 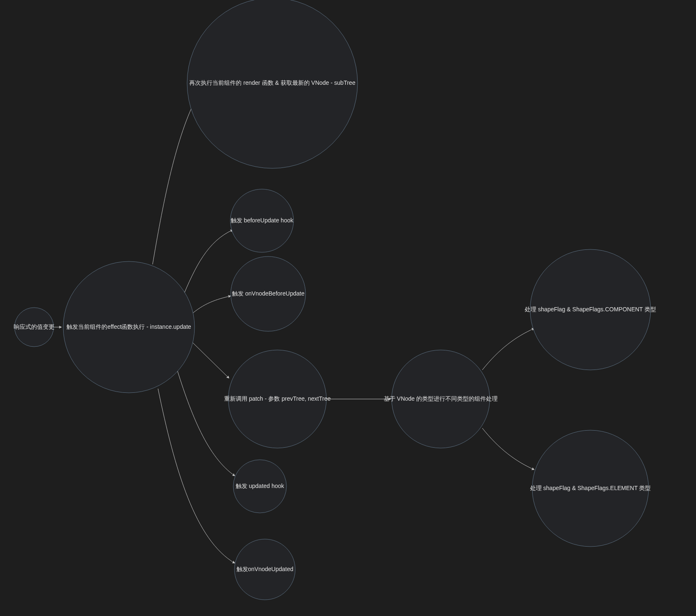 I want to click on edge-type-to-component, so click(x=508, y=349).